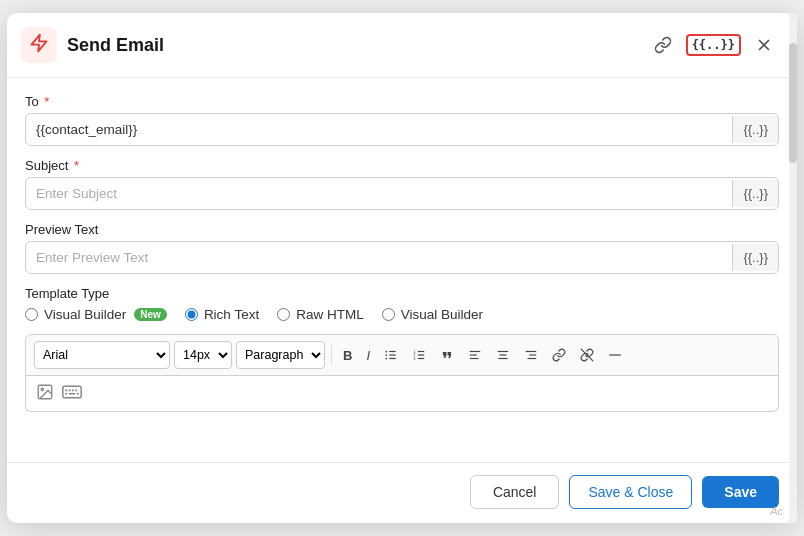 The height and width of the screenshot is (536, 804). What do you see at coordinates (755, 258) in the screenshot?
I see `preview-text-template-btn: {{..}}` at bounding box center [755, 258].